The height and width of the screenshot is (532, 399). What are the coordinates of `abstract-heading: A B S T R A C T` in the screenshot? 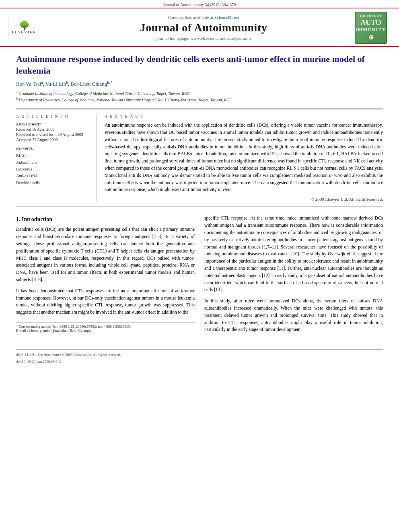 It's located at (244, 117).